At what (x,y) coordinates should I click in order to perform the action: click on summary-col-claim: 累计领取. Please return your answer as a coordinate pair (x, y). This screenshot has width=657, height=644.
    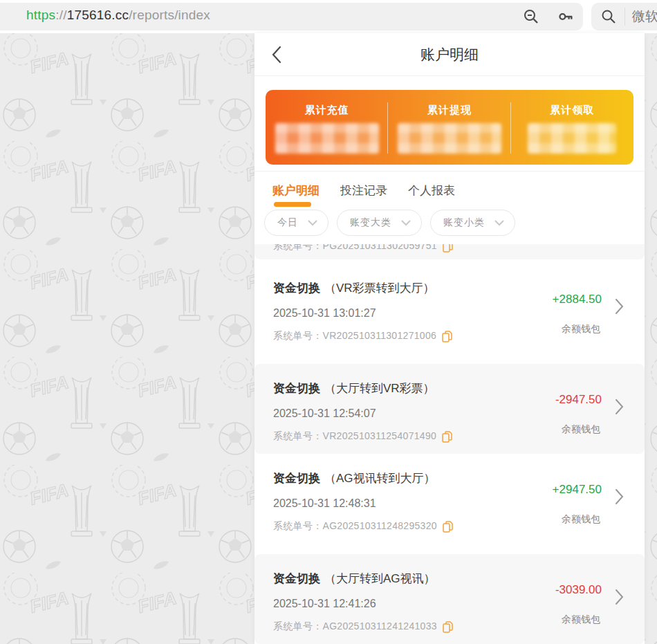
    Looking at the image, I should click on (573, 127).